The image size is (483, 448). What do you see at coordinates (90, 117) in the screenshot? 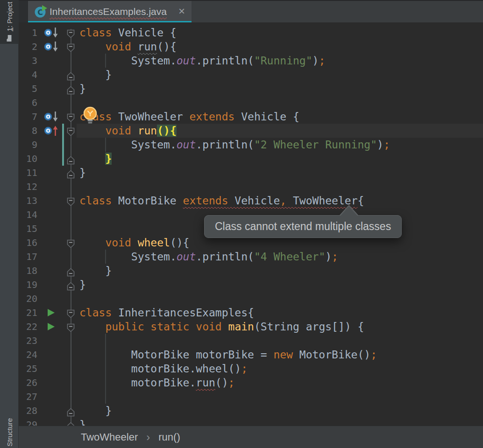
I see `intention-bulb-icon` at bounding box center [90, 117].